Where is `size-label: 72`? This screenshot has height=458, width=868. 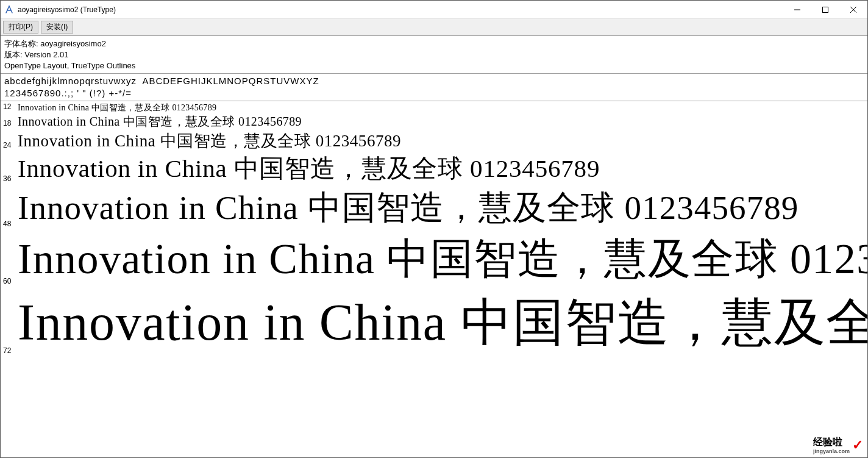
size-label: 72 is located at coordinates (10, 352).